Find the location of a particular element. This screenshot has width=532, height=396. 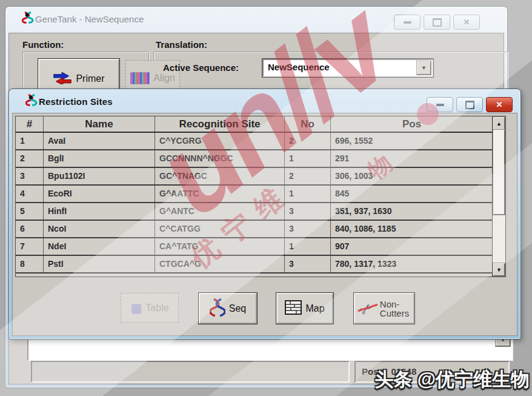

header-name: Name is located at coordinates (99, 124).